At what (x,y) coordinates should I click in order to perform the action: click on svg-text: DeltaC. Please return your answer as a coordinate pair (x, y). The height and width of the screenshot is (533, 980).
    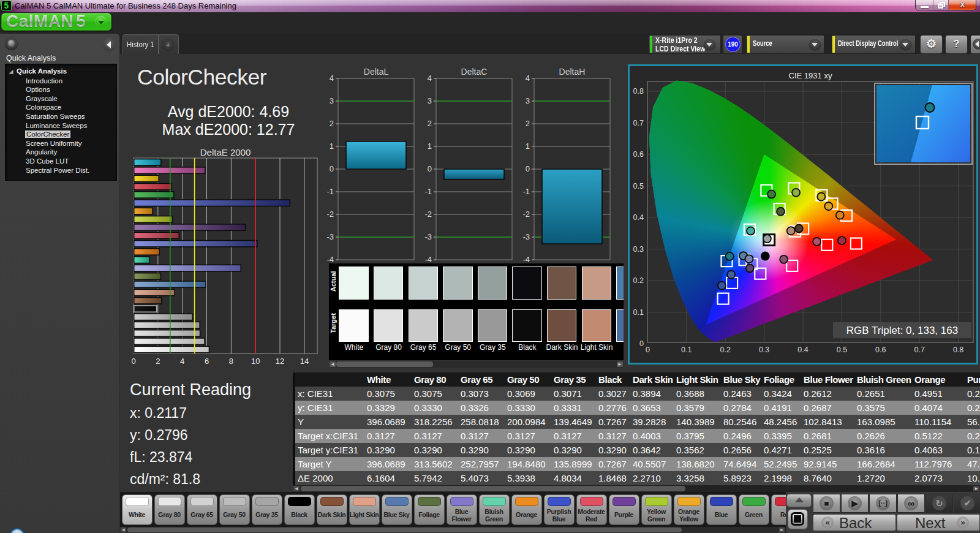
    Looking at the image, I should click on (474, 72).